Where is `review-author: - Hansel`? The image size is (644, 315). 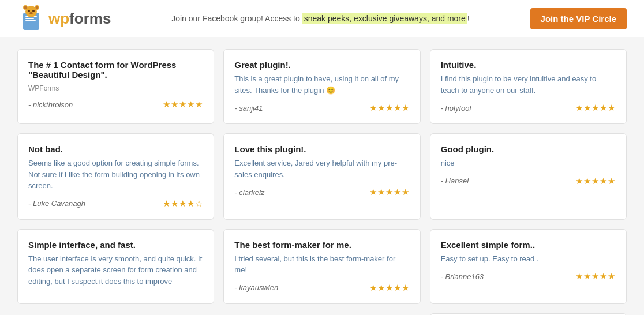 review-author: - Hansel is located at coordinates (455, 181).